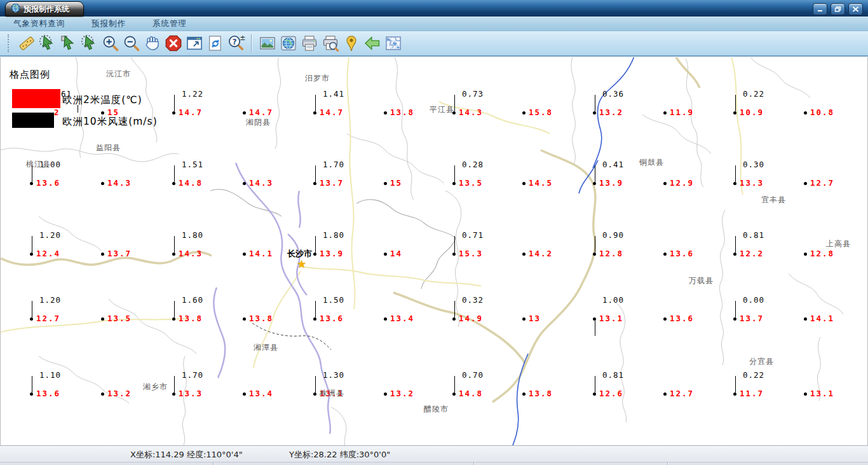  I want to click on place-label-万载县: 万载县, so click(702, 281).